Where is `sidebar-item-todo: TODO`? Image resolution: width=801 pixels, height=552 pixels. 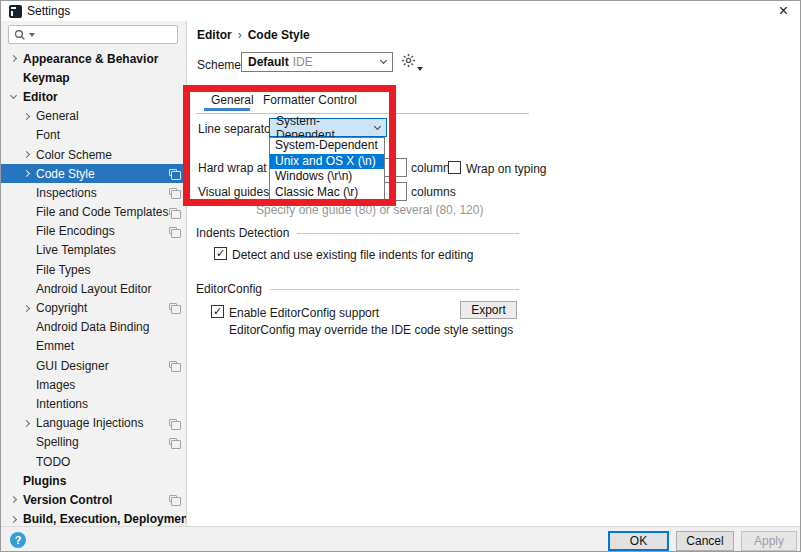 sidebar-item-todo: TODO is located at coordinates (94, 462).